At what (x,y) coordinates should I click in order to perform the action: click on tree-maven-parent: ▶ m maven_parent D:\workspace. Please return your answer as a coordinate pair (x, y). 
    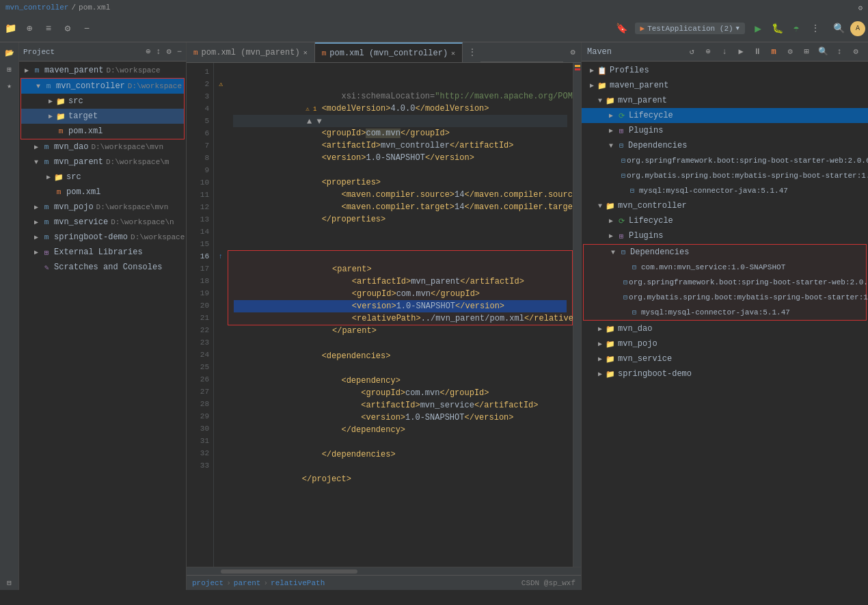
    Looking at the image, I should click on (103, 70).